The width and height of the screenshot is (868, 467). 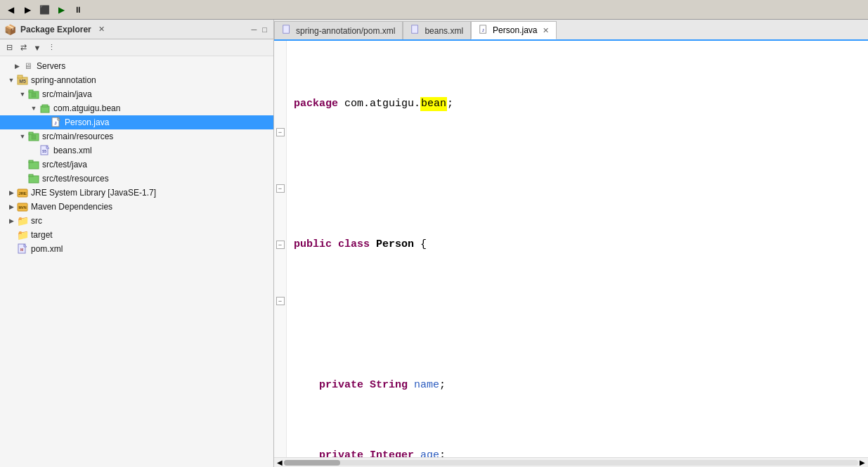 I want to click on tab-spring-pom: spring-annotation/pom.xml, so click(x=339, y=30).